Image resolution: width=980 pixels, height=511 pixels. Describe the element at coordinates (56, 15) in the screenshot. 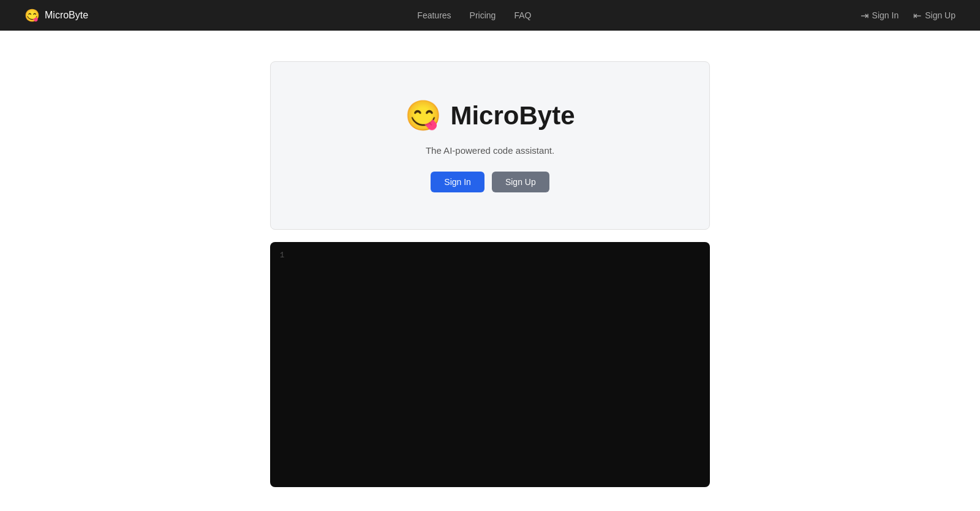

I see `brand-logo: 😋 MicroByte` at that location.